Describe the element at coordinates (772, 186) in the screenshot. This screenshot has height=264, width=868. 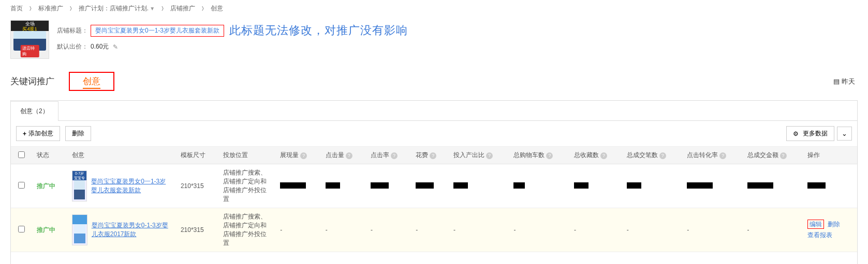
I see `cell-gmv` at that location.